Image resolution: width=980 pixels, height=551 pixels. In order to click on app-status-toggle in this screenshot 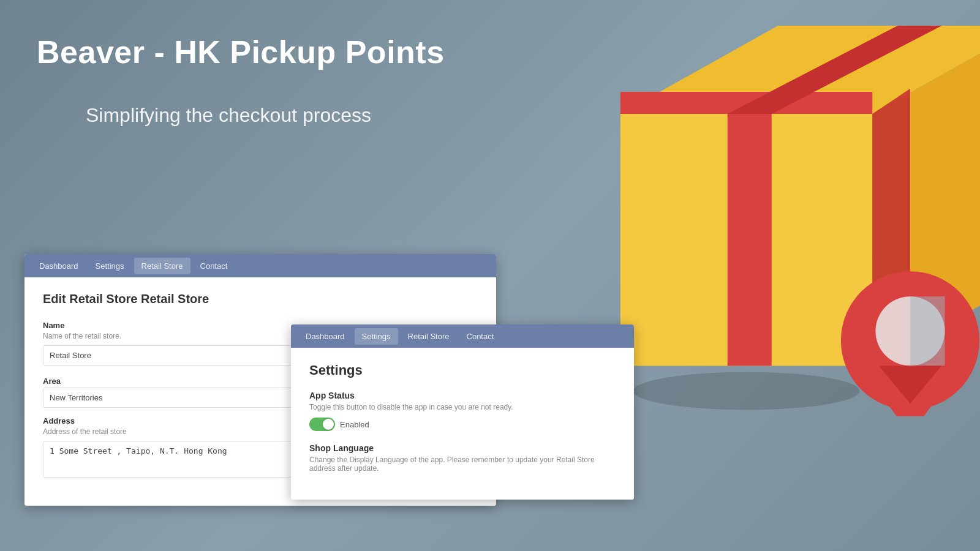, I will do `click(322, 424)`.